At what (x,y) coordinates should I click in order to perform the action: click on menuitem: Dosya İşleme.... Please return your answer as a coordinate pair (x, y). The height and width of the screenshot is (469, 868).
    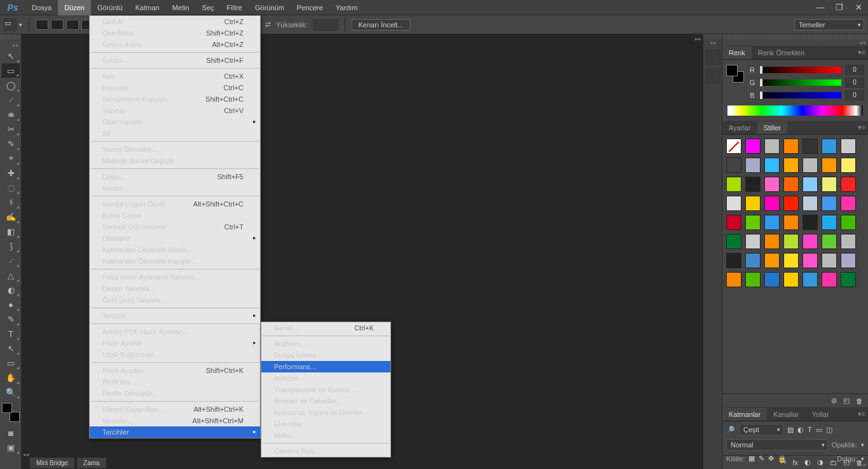
    Looking at the image, I should click on (326, 355).